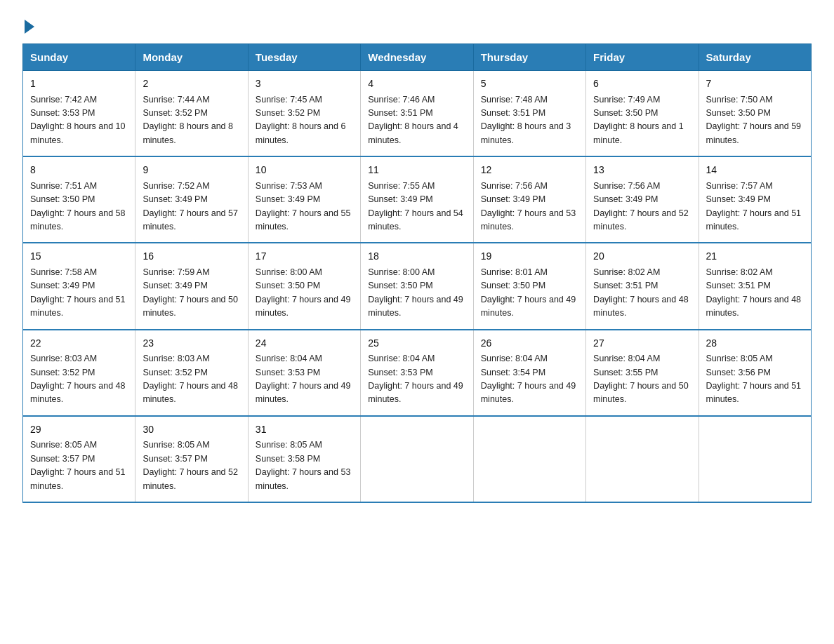  What do you see at coordinates (192, 373) in the screenshot?
I see `day-cell: 23 Sunrise: 8:03 AMSunset: 3:52 PMDaylig…` at bounding box center [192, 373].